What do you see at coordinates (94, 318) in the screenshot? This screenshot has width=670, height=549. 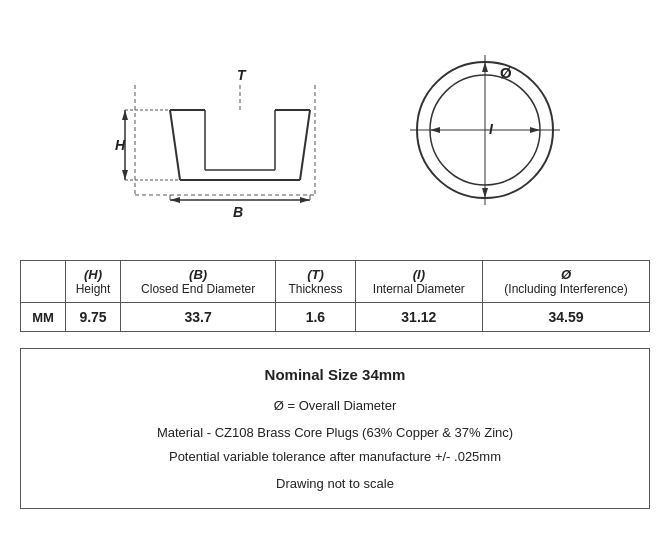 I see `value-H: 9.75` at bounding box center [94, 318].